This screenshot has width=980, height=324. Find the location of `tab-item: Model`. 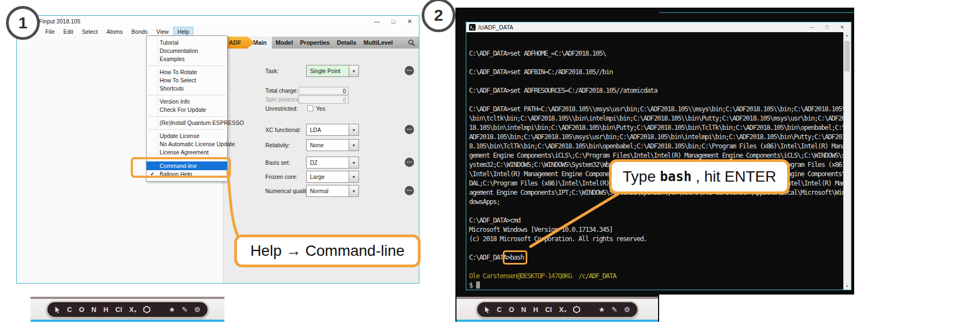

tab-item: Model is located at coordinates (284, 43).